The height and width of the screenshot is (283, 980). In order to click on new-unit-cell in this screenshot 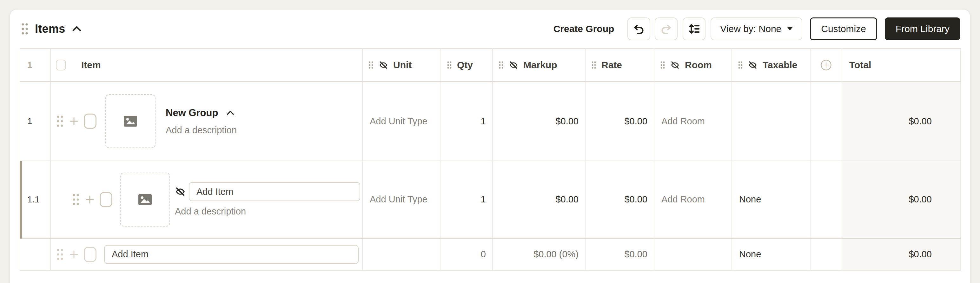, I will do `click(402, 254)`.